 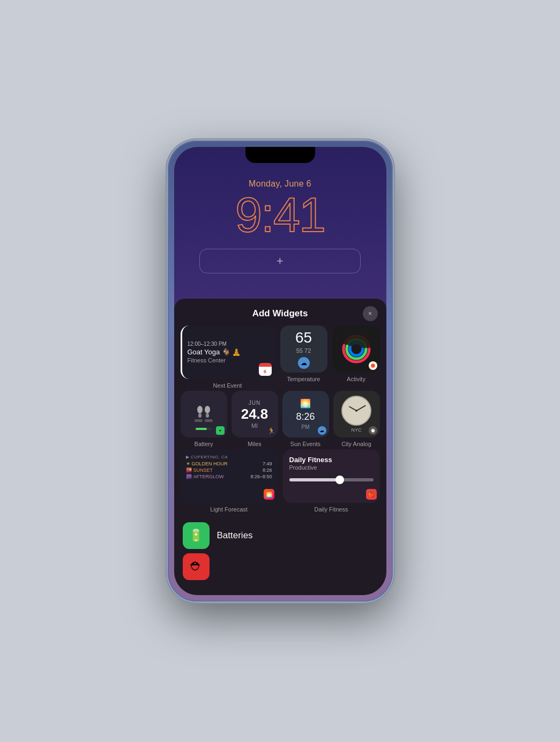 What do you see at coordinates (331, 509) in the screenshot?
I see `daily-fitness-label: Daily Fitness` at bounding box center [331, 509].